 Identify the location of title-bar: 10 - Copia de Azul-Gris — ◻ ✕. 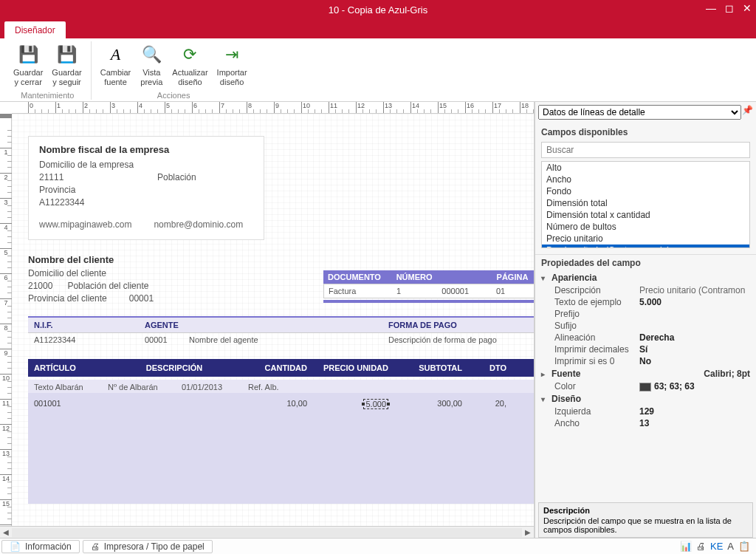
(378, 10).